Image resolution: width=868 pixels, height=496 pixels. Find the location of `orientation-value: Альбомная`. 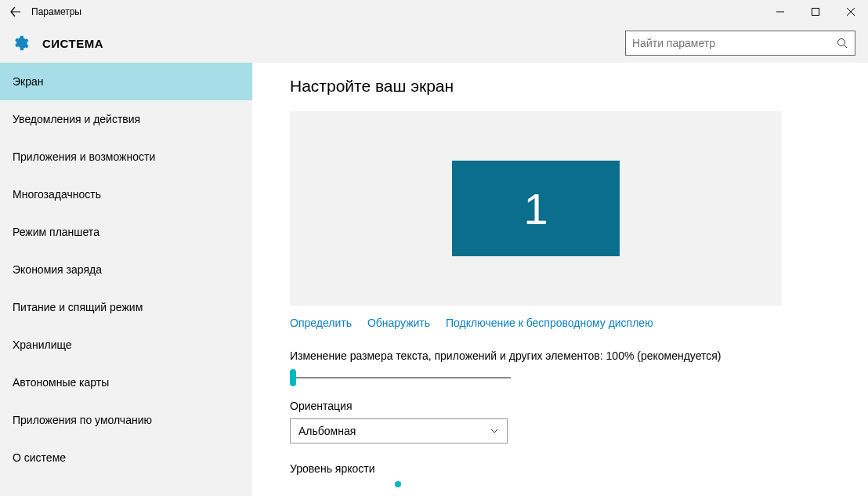

orientation-value: Альбомная is located at coordinates (394, 431).